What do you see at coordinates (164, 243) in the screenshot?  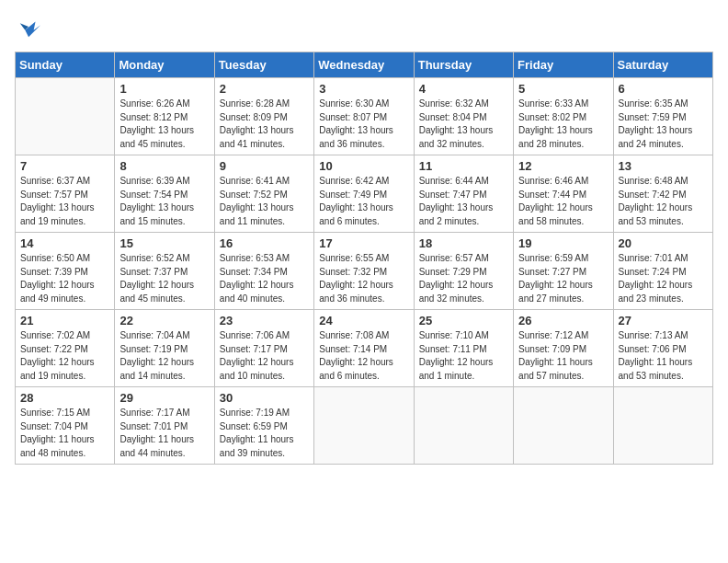 I see `day-number: 15` at bounding box center [164, 243].